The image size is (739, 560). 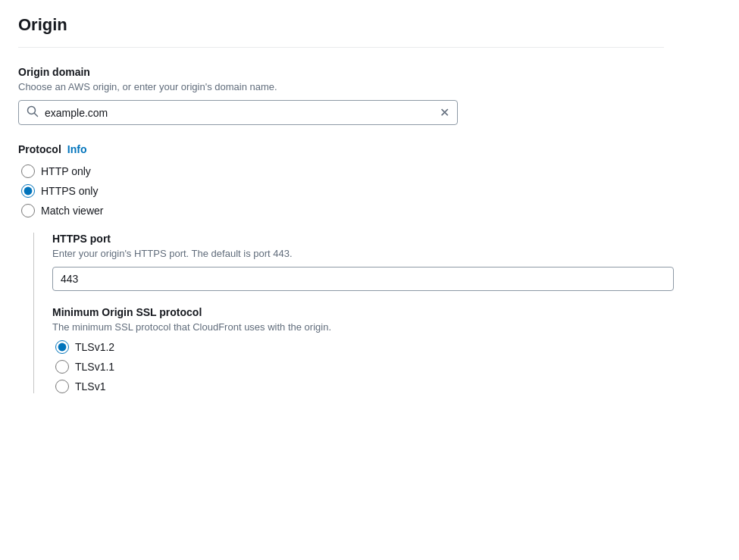 I want to click on radio-tlsv1, so click(x=62, y=386).